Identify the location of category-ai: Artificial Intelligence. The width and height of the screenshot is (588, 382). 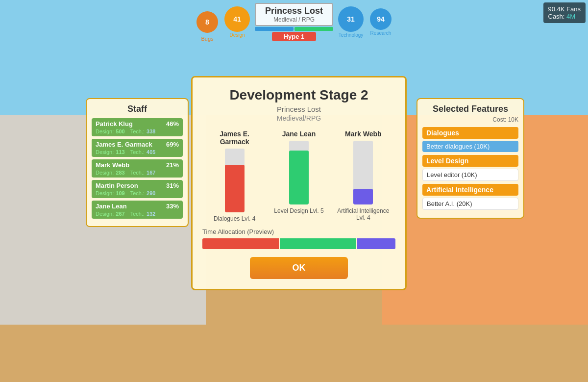
(470, 190).